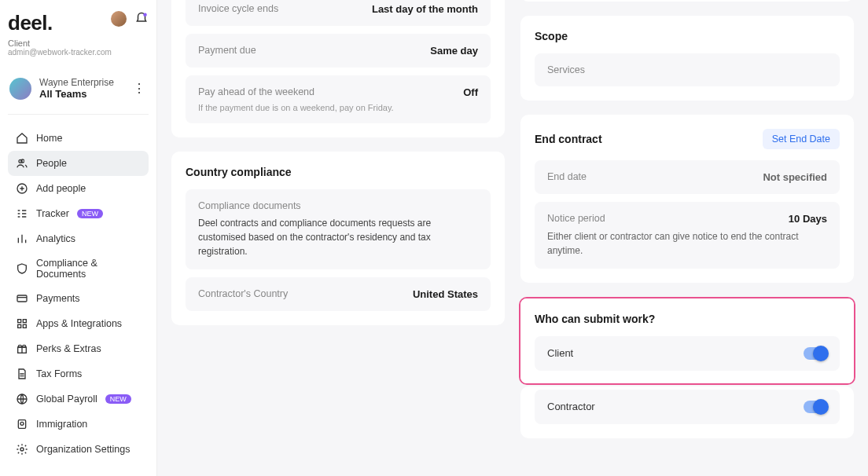 The width and height of the screenshot is (868, 476). What do you see at coordinates (445, 294) in the screenshot?
I see `contractor-country-value: United States` at bounding box center [445, 294].